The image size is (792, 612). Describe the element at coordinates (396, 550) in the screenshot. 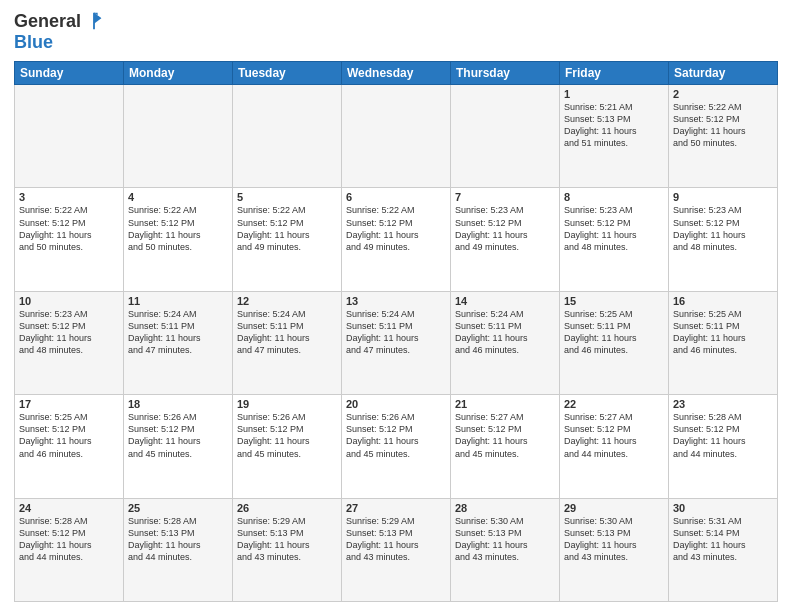

I see `calendar-cell: 27Sunrise: 5:29 AM Sunset: 5:13 PM Dayli…` at that location.